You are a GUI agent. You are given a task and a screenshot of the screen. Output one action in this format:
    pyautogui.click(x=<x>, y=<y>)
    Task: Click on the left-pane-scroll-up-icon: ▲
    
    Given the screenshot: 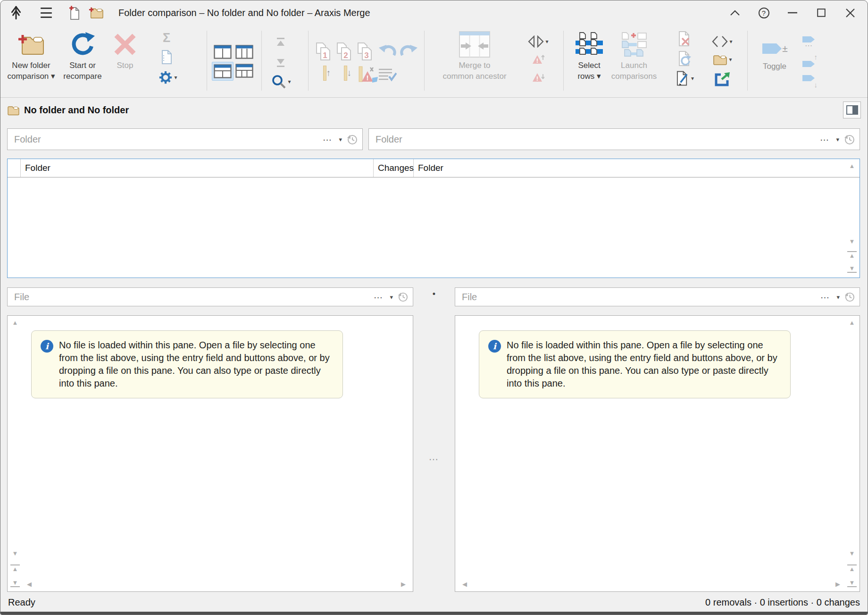 What is the action you would take?
    pyautogui.click(x=15, y=323)
    